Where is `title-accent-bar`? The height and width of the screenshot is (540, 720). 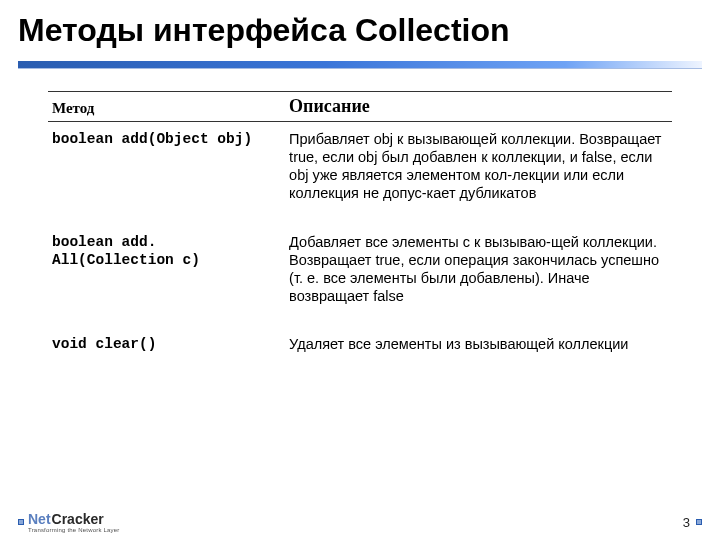 title-accent-bar is located at coordinates (360, 65).